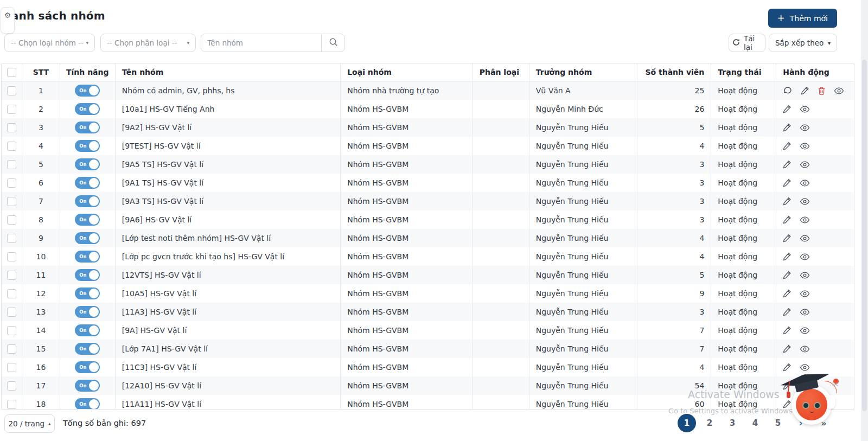 The image size is (868, 441). Describe the element at coordinates (94, 349) in the screenshot. I see `toggle-knob` at that location.